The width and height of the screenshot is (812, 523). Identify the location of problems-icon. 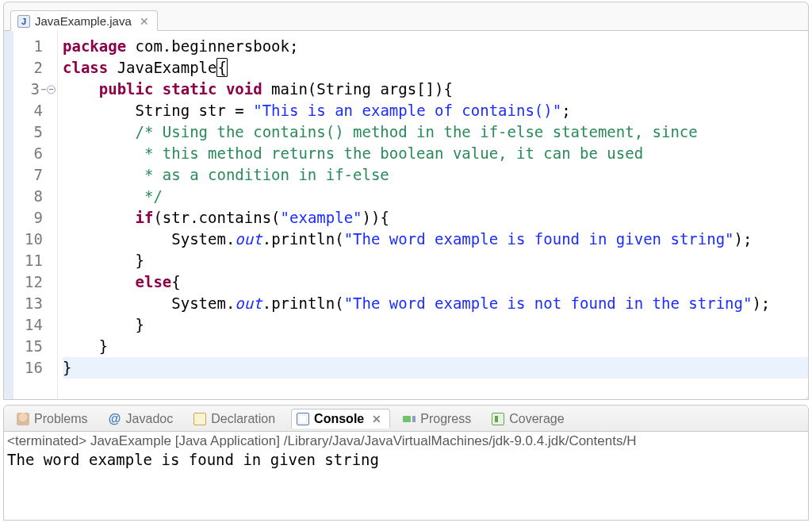
(23, 419).